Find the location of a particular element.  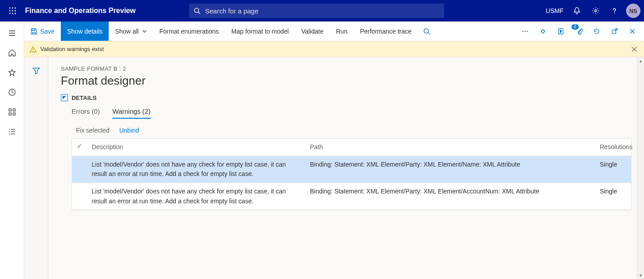

details-label: DETAILS is located at coordinates (84, 98).